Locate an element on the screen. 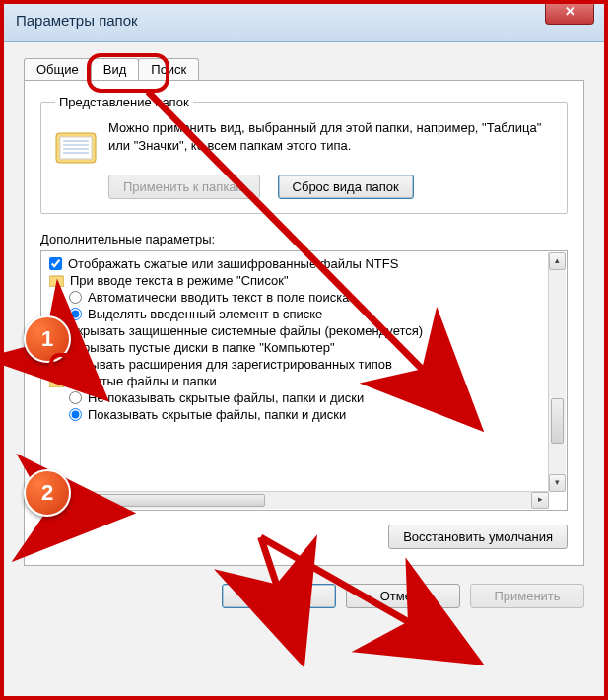 The height and width of the screenshot is (700, 608). scroll-right-icon: ▸ is located at coordinates (540, 501).